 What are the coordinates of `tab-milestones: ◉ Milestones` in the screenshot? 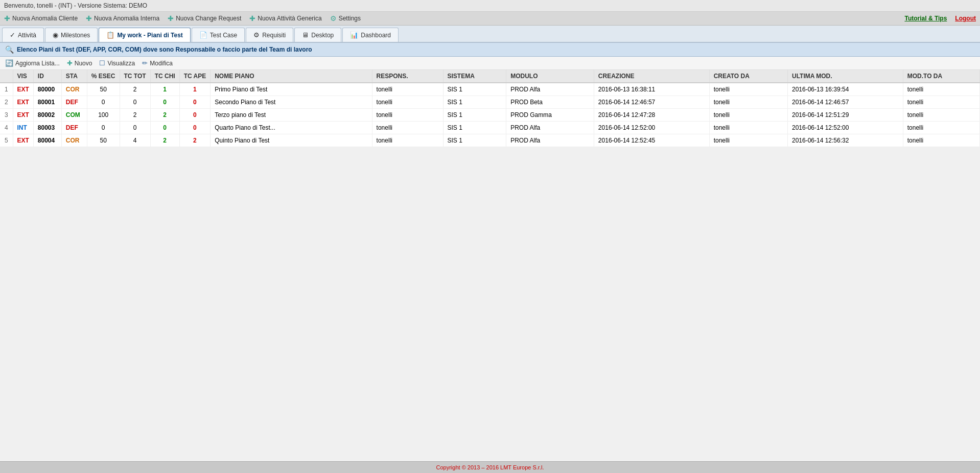 It's located at (72, 35).